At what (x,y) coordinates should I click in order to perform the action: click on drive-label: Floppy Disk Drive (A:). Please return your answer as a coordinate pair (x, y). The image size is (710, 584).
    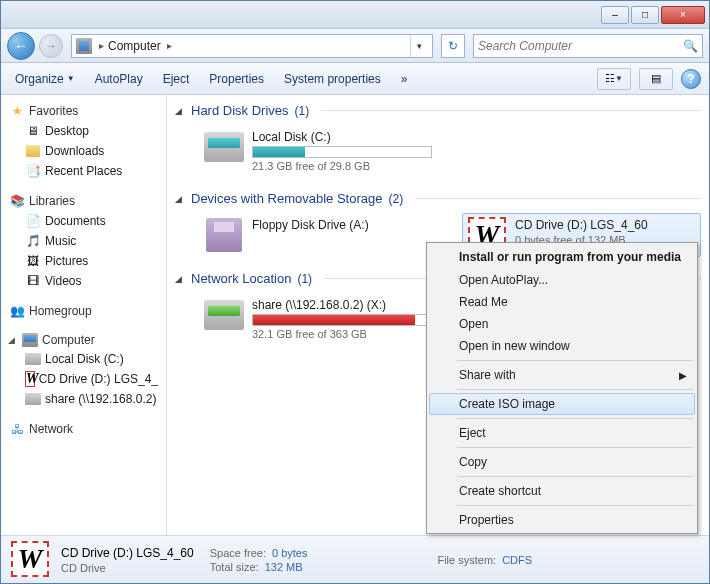
    Looking at the image, I should click on (310, 225).